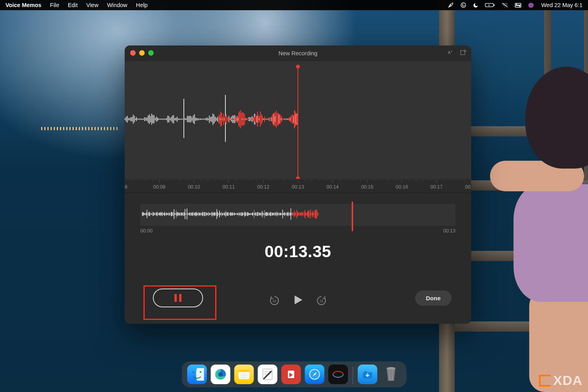 Image resolution: width=588 pixels, height=392 pixels. I want to click on battery-icon, so click(490, 5).